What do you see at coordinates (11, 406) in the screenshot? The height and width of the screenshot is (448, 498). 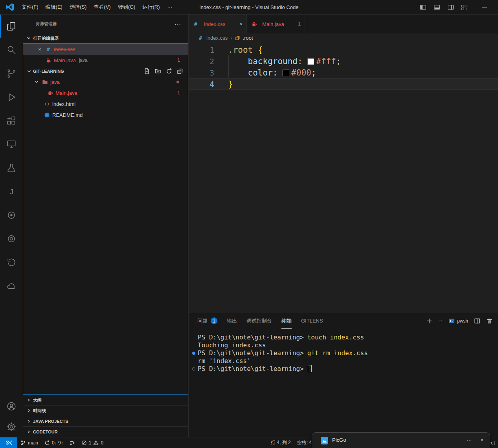 I see `accounts-button` at bounding box center [11, 406].